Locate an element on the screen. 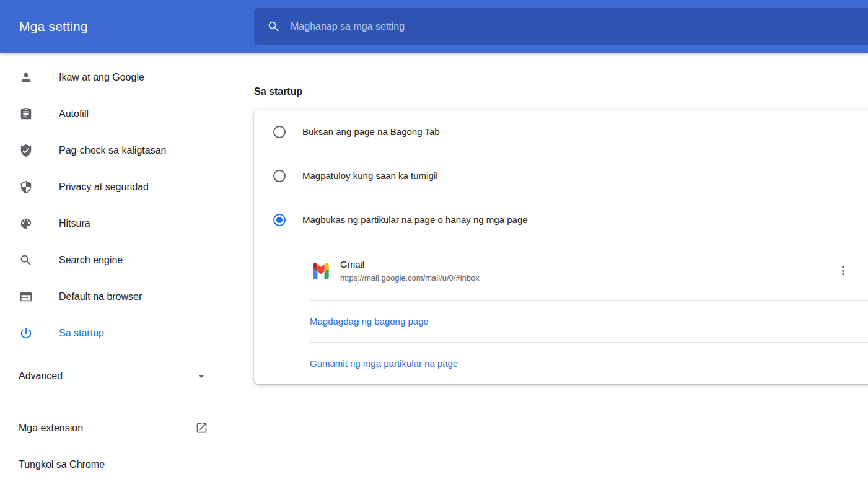 This screenshot has width=868, height=487. extensions-label: Mga extension is located at coordinates (107, 428).